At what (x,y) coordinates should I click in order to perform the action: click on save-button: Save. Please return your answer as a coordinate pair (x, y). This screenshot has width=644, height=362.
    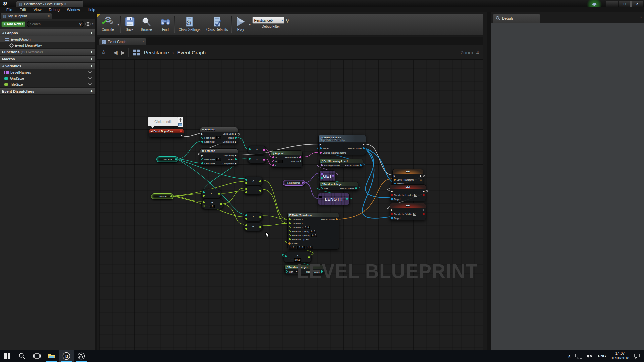
    Looking at the image, I should click on (130, 23).